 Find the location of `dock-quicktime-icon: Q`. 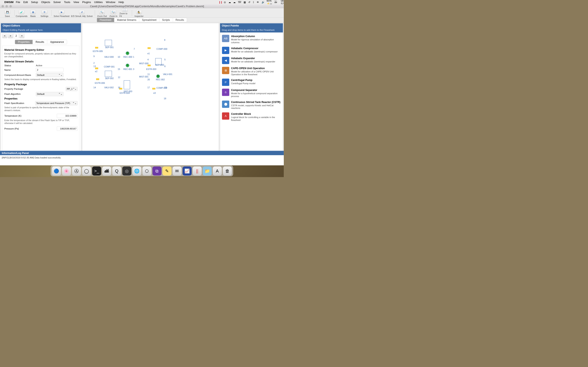

dock-quicktime-icon: Q is located at coordinates (117, 171).